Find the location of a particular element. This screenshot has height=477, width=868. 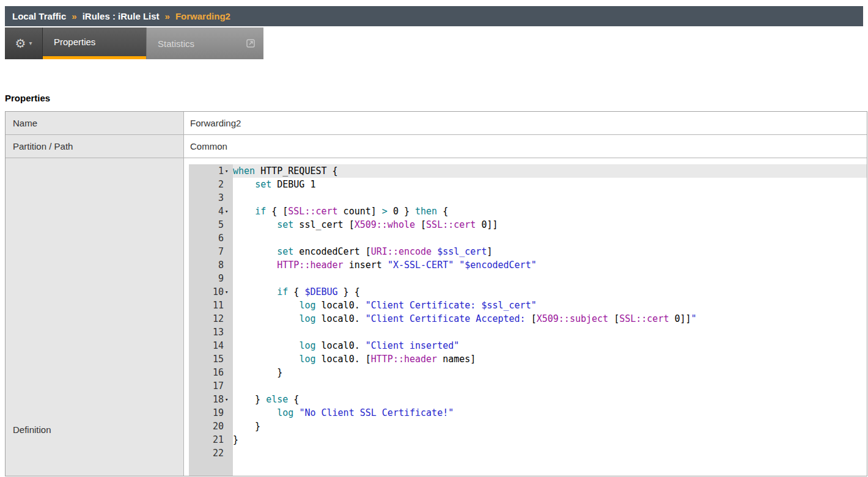

gutter-line: 1▾ is located at coordinates (211, 171).